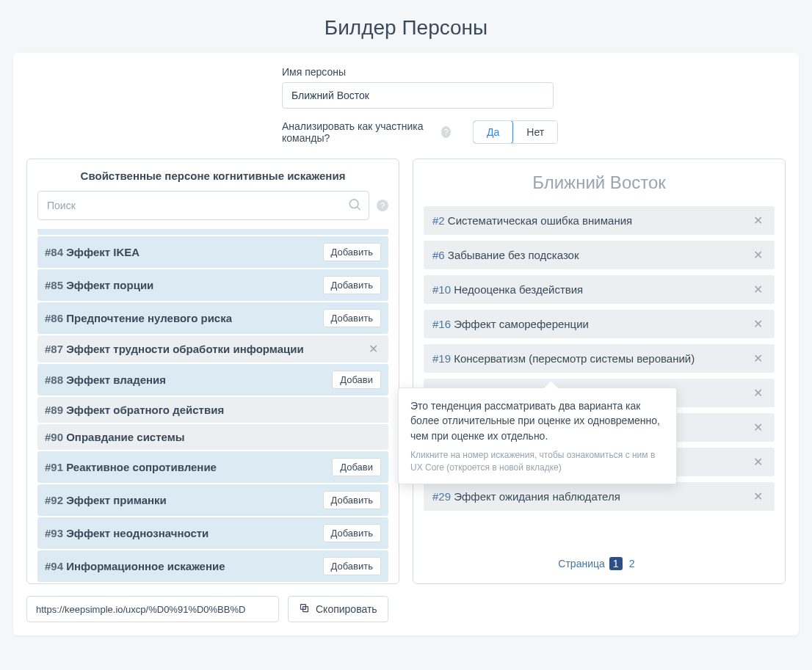 This screenshot has width=812, height=670. What do you see at coordinates (599, 255) in the screenshot?
I see `persona-bias-item: #6 Забывание без подсказок✕` at bounding box center [599, 255].